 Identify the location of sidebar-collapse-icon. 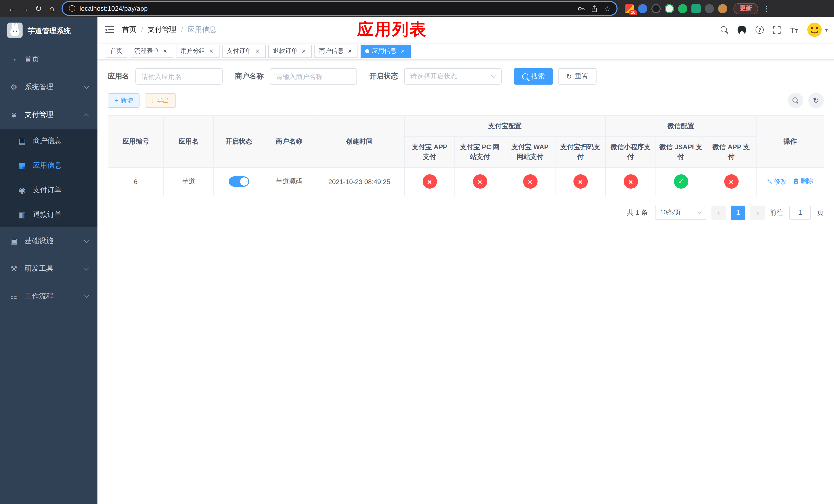
(110, 30).